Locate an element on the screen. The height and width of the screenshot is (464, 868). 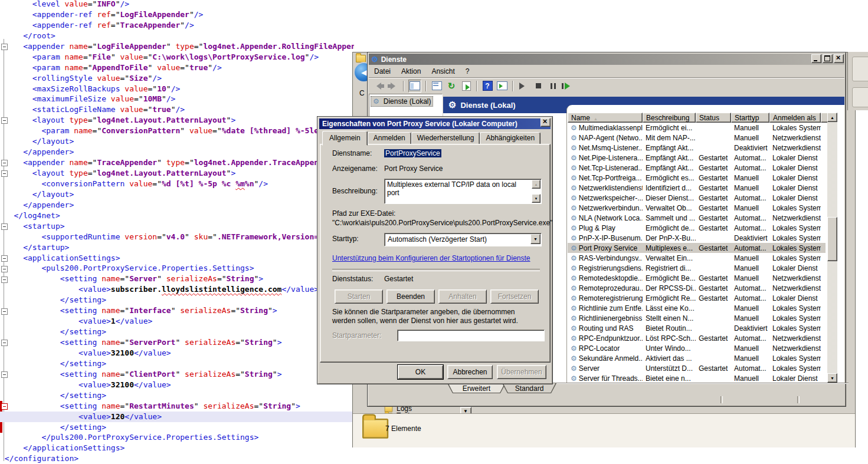
service-row: RAS-Verbindungsv...Verwaltet Ein...Manue… is located at coordinates (696, 258).